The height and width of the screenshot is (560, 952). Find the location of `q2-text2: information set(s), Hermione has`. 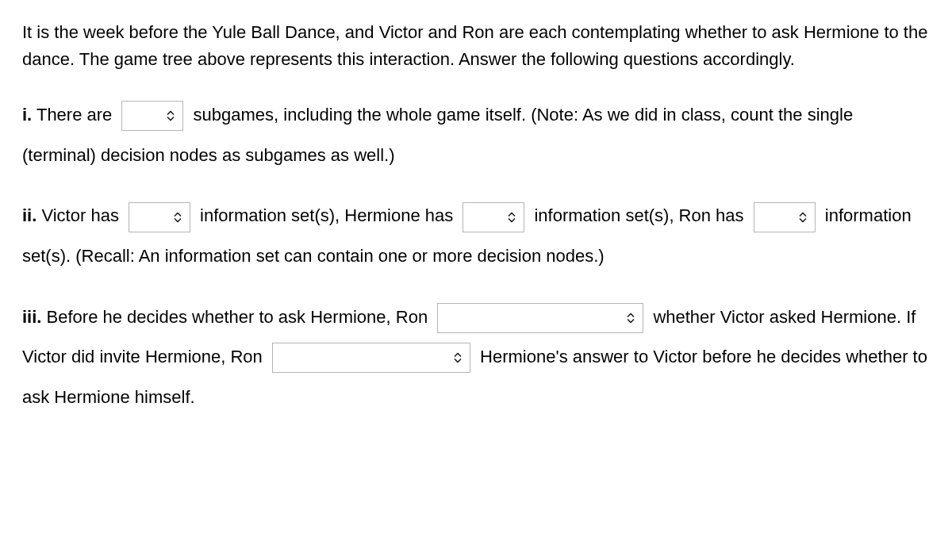

q2-text2: information set(s), Hermione has is located at coordinates (327, 216).